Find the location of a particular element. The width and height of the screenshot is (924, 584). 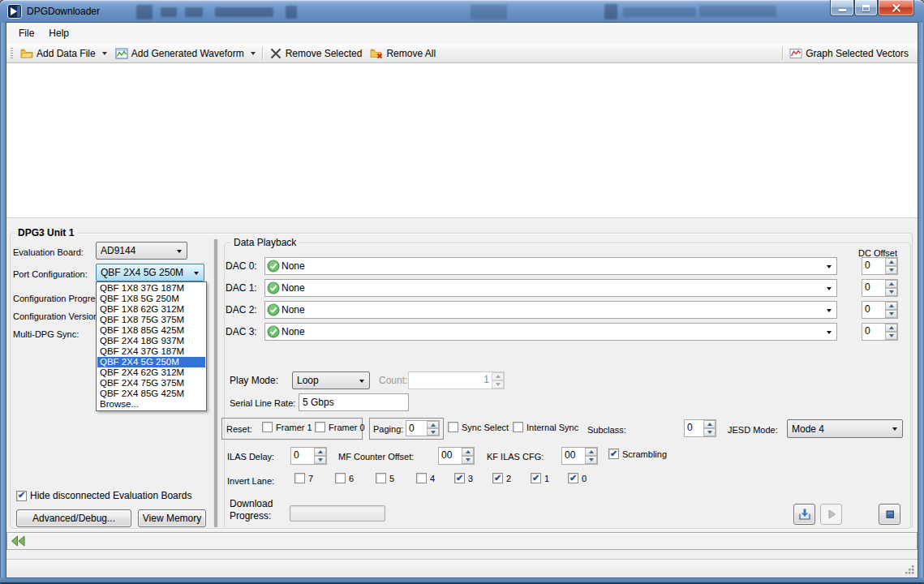

port-configuration-combobox: QBF 2X4 5G 250M is located at coordinates (150, 273).